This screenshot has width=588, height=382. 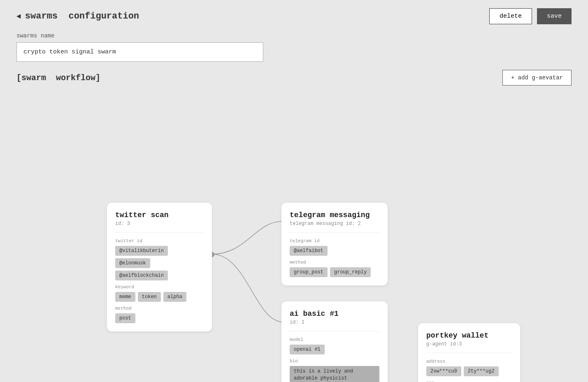 What do you see at coordinates (481, 371) in the screenshot?
I see `tag-address-2: 2ty***ug2` at bounding box center [481, 371].